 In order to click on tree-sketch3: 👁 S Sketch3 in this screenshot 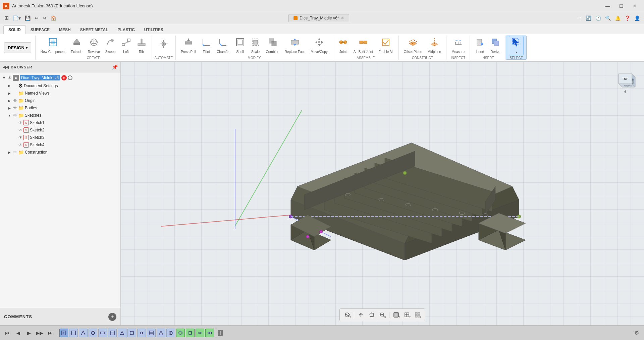, I will do `click(60, 137)`.